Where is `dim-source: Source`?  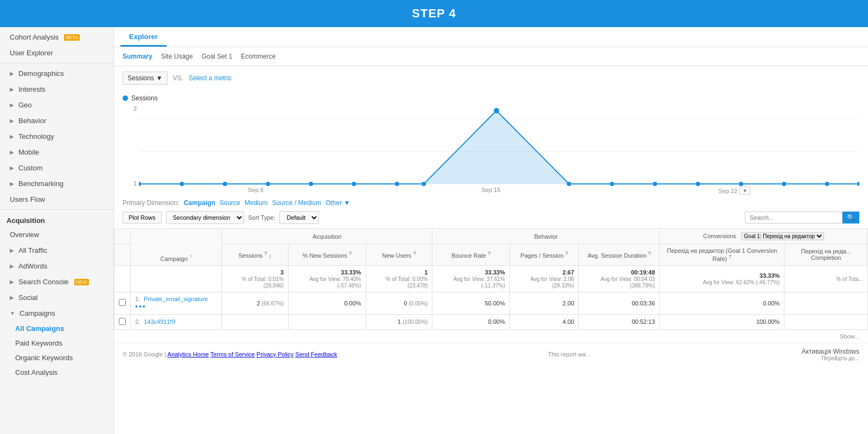
dim-source: Source is located at coordinates (230, 203).